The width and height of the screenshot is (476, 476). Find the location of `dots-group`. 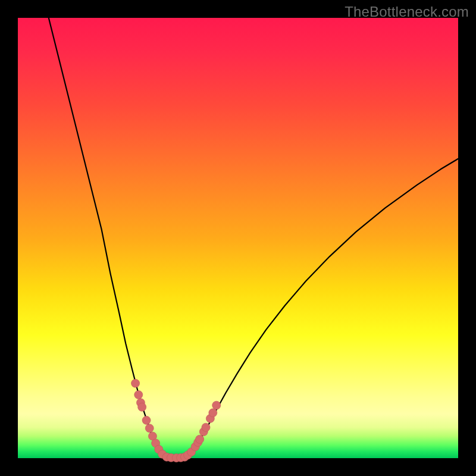

dots-group is located at coordinates (176, 420).